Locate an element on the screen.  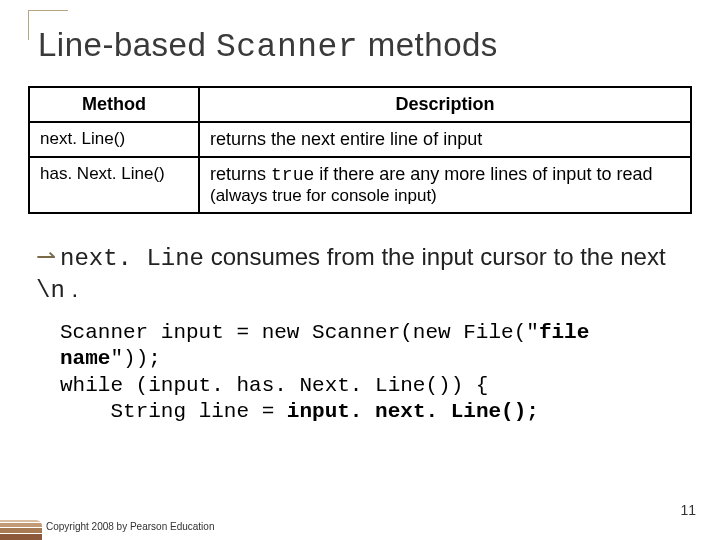
code-l3b: input. next. Line(); is located at coordinates (413, 412).